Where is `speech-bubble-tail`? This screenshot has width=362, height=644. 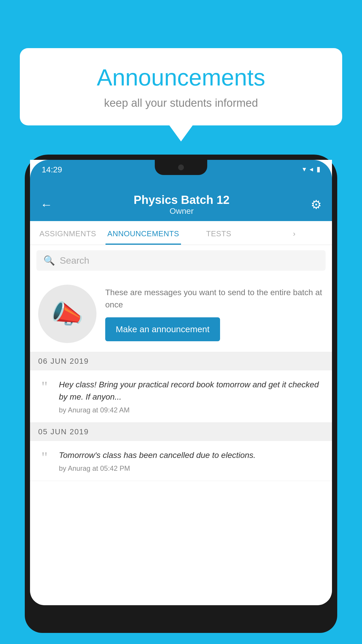 speech-bubble-tail is located at coordinates (181, 134).